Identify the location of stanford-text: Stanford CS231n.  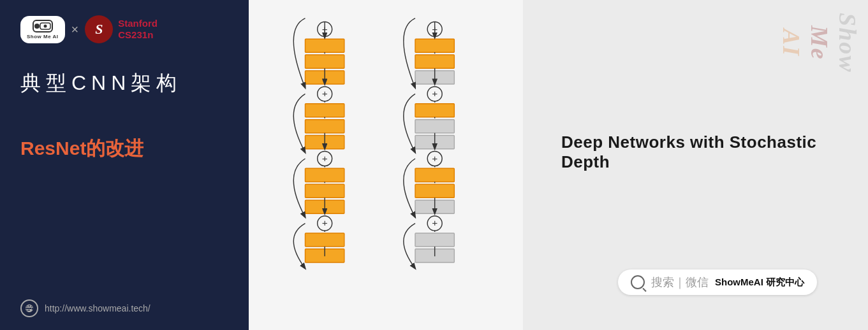
(138, 29).